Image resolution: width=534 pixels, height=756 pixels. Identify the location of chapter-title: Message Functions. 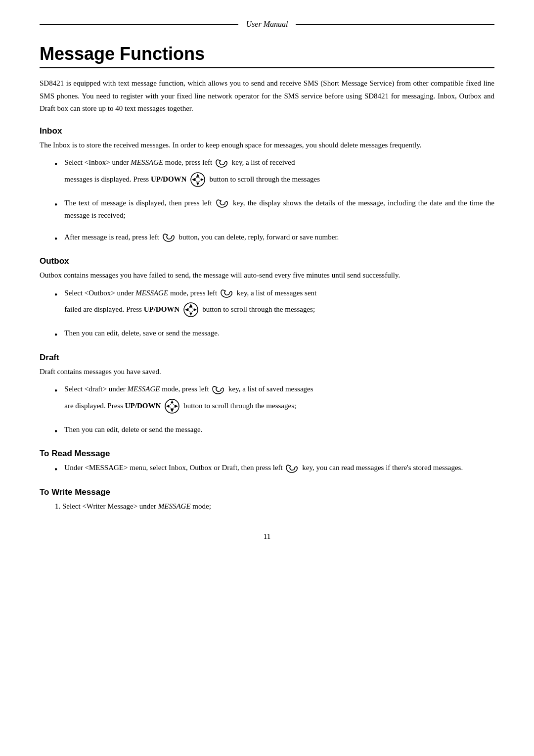
(267, 54).